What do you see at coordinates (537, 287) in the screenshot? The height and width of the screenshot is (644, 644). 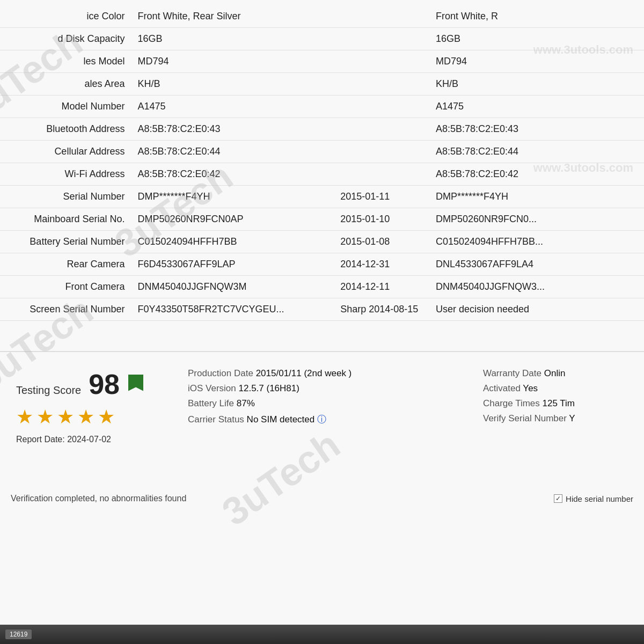 I see `row-value2-12: DNM45040JJGFNQW3...` at bounding box center [537, 287].